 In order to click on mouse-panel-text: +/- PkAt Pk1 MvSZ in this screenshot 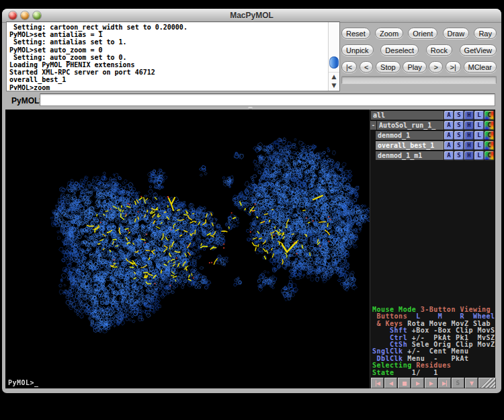, I will do `click(451, 337)`.